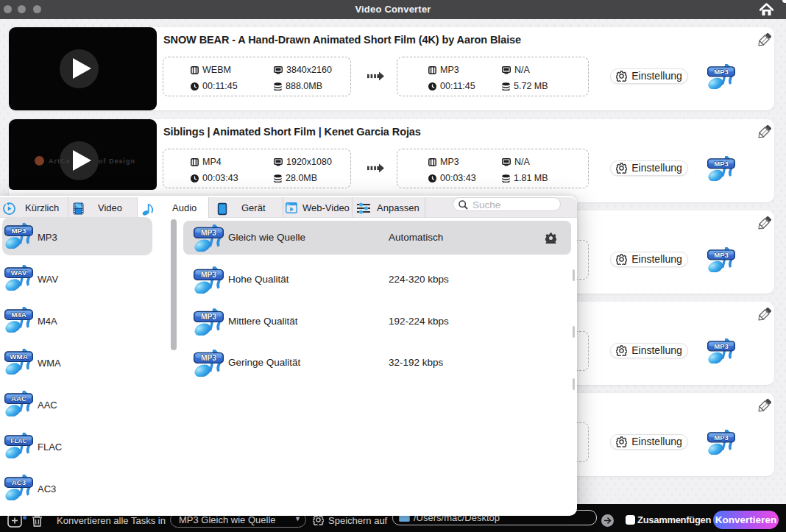 The image size is (786, 532). Describe the element at coordinates (19, 315) in the screenshot. I see `svg-text: M4A` at that location.